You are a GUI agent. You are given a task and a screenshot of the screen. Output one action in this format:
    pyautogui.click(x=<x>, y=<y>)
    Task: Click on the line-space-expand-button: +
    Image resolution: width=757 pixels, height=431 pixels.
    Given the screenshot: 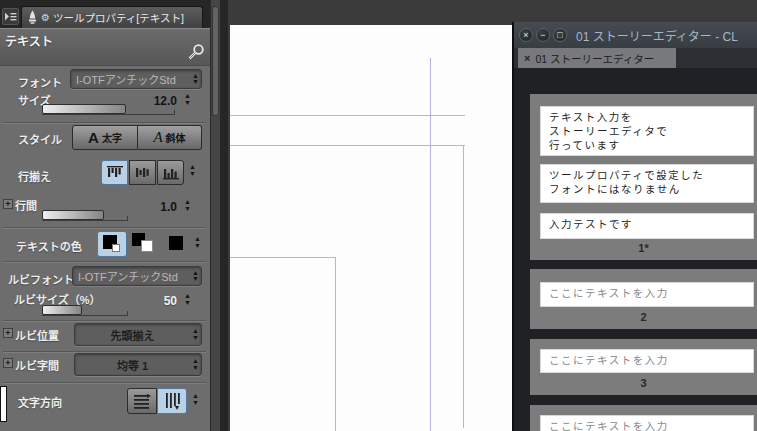 What is the action you would take?
    pyautogui.click(x=8, y=204)
    